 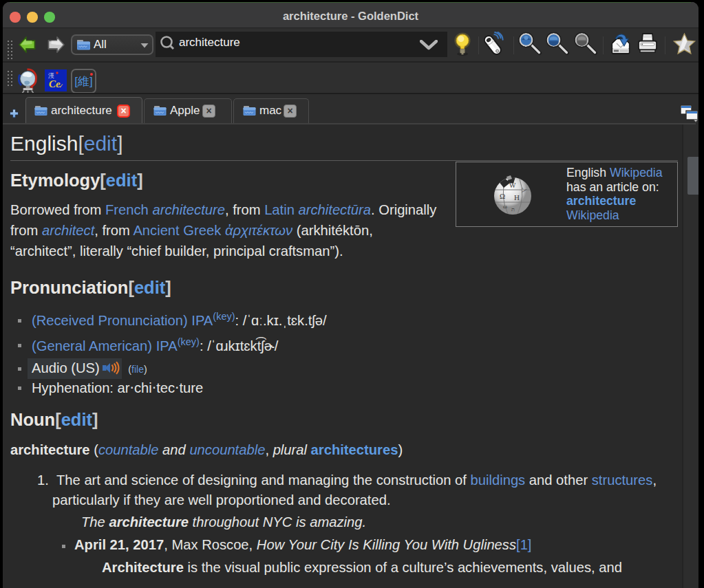 What do you see at coordinates (513, 209) in the screenshot?
I see `svg-text: ת` at bounding box center [513, 209].